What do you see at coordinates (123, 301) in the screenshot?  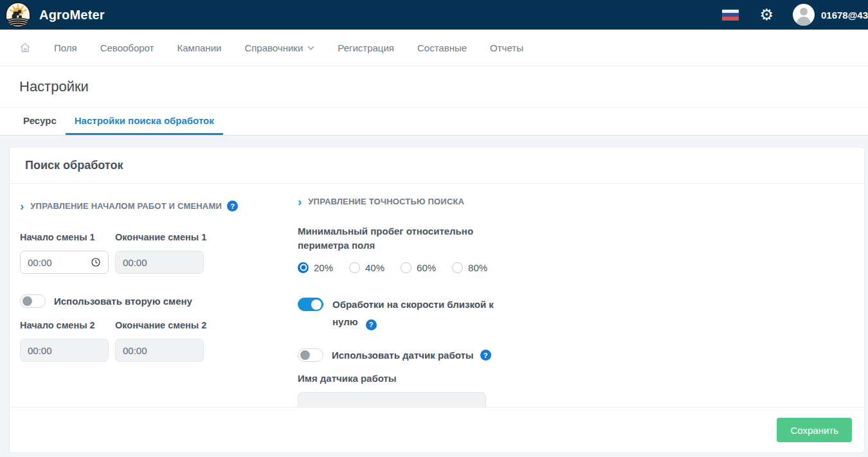 I see `second-shift-toggle-label: Использовать вторую смену` at bounding box center [123, 301].